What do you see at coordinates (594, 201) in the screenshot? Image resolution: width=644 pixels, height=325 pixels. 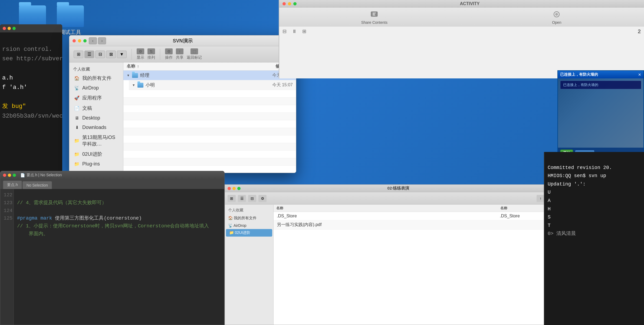 I see `terminal-content: Committed revision 20. HMIOS:QQ sen$ svn…` at bounding box center [594, 201].